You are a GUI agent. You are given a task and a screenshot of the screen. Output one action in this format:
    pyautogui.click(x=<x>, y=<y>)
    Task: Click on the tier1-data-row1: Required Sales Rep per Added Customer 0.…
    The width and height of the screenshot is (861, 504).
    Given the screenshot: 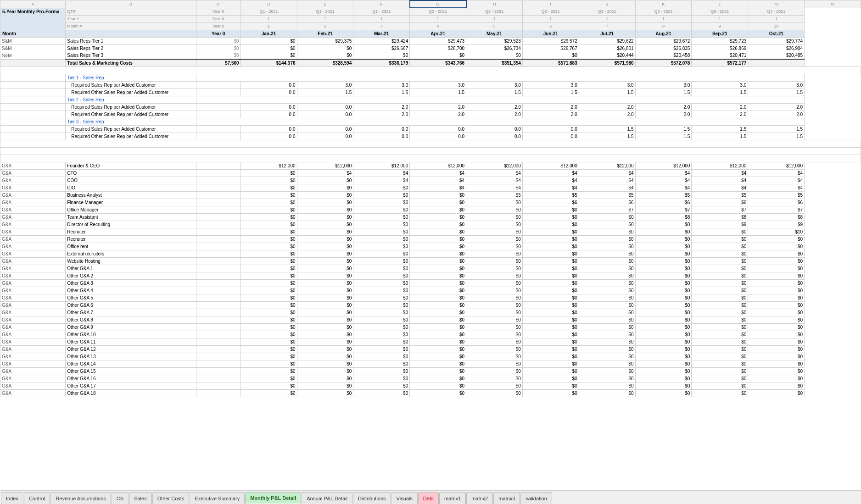 What is the action you would take?
    pyautogui.click(x=430, y=85)
    